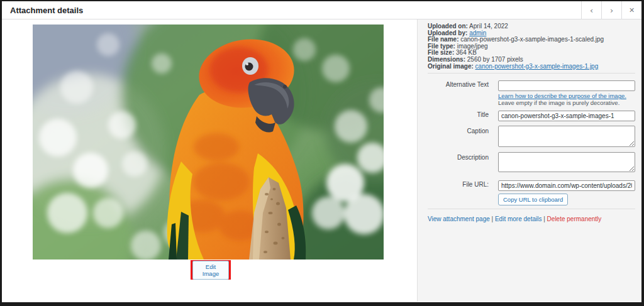 Image resolution: width=644 pixels, height=306 pixels. What do you see at coordinates (518, 219) in the screenshot?
I see `edit-more-details-link: Edit more details` at bounding box center [518, 219].